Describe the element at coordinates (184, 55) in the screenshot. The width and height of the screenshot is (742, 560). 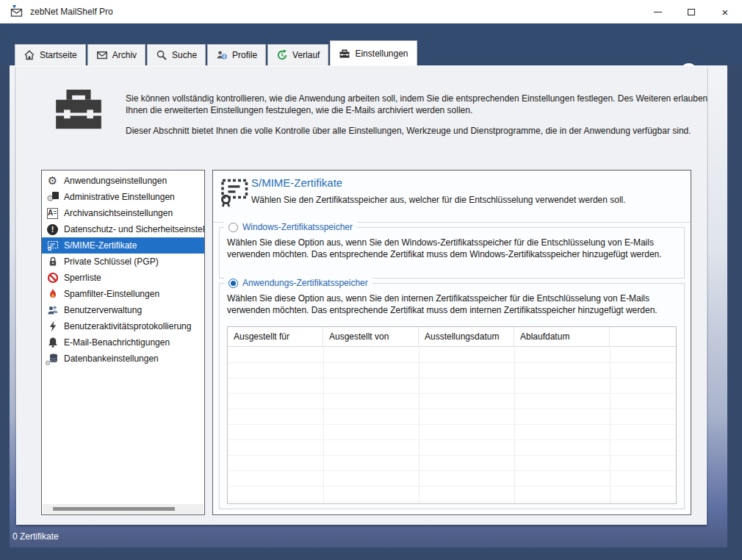
I see `tab-label: Suche` at that location.